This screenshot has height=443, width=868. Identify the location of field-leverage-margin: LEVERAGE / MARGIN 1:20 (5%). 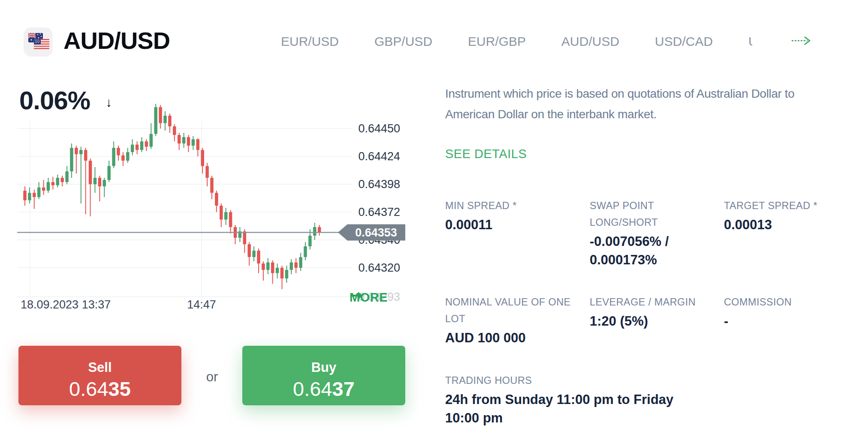
(657, 312).